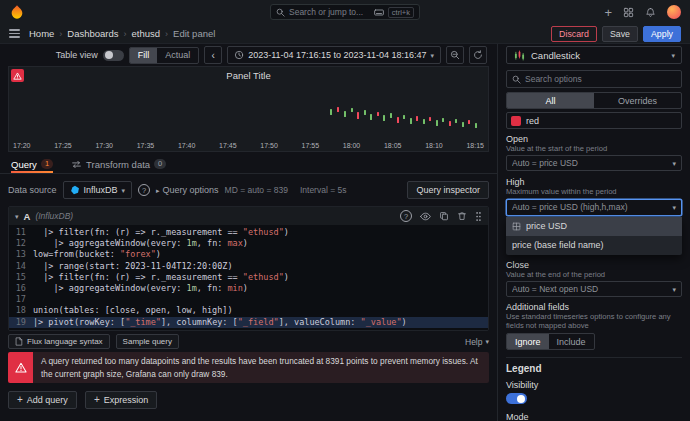 The height and width of the screenshot is (421, 690). I want to click on hide-response-eye-icon, so click(426, 216).